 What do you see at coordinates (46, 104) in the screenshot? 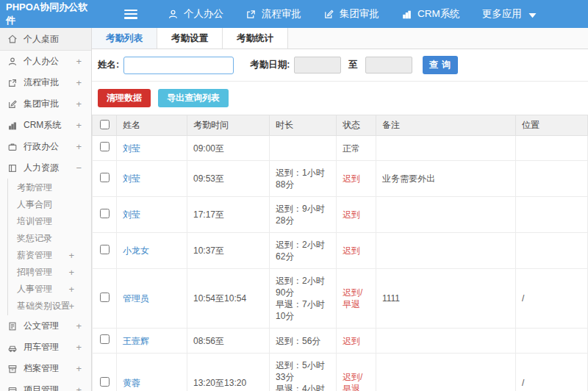
I see `sidebar-item-3: 集团审批+` at bounding box center [46, 104].